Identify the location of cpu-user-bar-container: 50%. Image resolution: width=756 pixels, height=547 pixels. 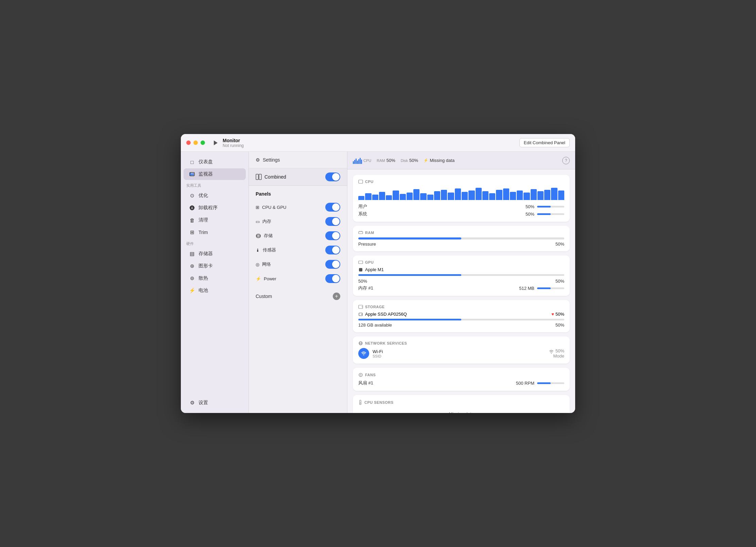
(545, 207).